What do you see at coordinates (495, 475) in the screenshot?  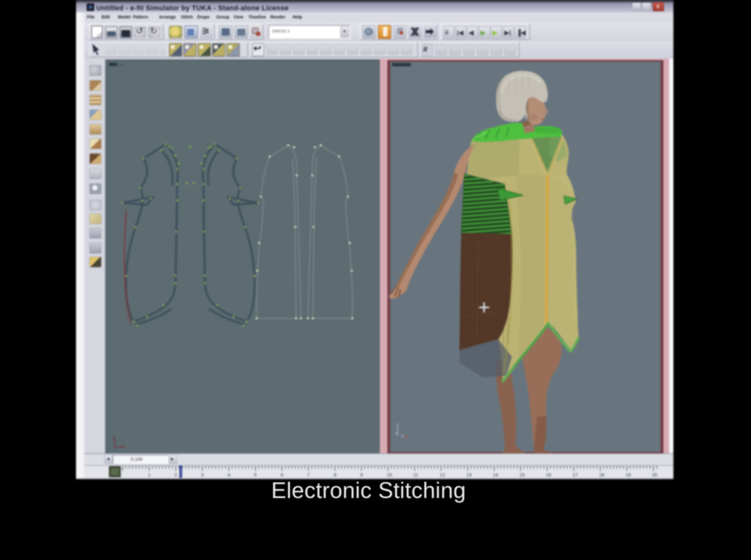 I see `svg-text: 14` at bounding box center [495, 475].